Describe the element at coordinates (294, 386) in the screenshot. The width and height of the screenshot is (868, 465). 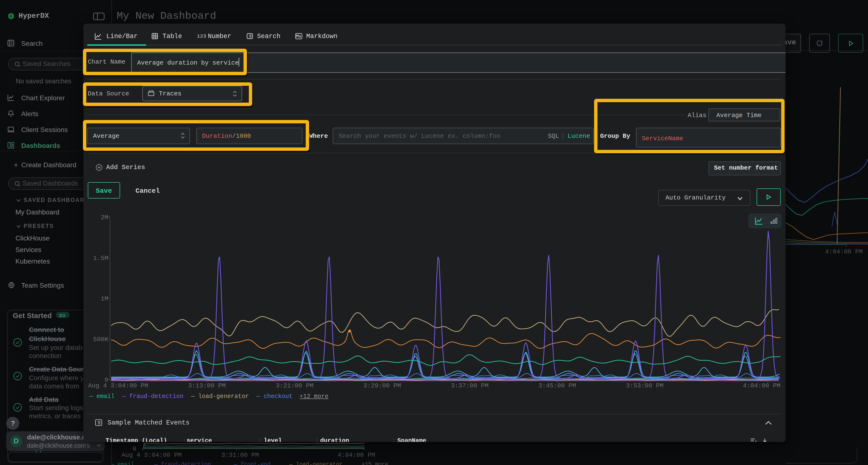
I see `svg-text: 3:21:00 PM` at that location.